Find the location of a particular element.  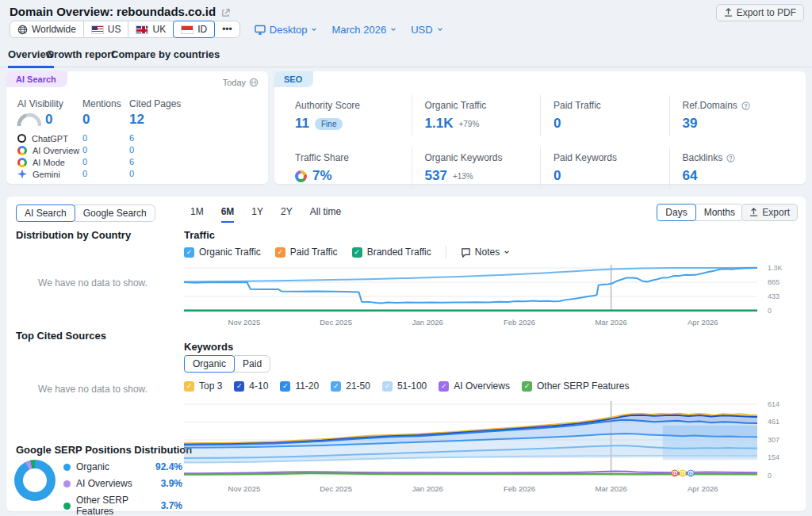

metric-value: 1.1K is located at coordinates (439, 124).